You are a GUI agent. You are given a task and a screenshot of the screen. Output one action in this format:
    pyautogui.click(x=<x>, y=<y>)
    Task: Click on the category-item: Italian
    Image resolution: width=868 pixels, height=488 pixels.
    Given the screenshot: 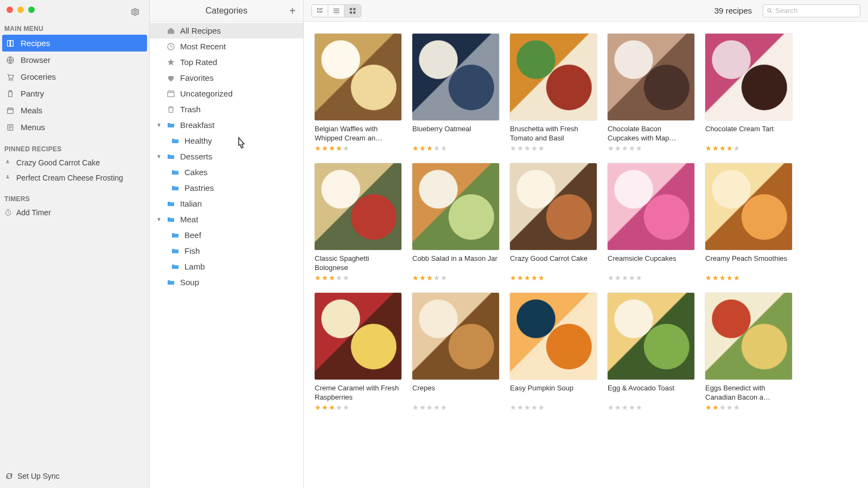 What is the action you would take?
    pyautogui.click(x=227, y=204)
    